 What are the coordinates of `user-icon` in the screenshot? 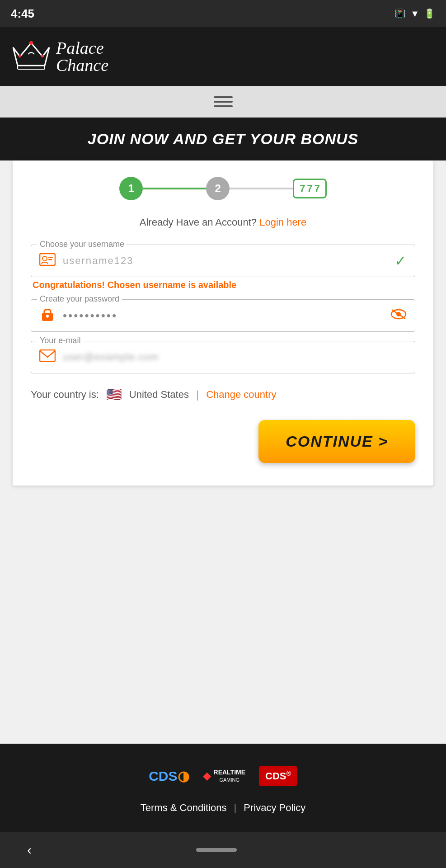 It's located at (47, 261).